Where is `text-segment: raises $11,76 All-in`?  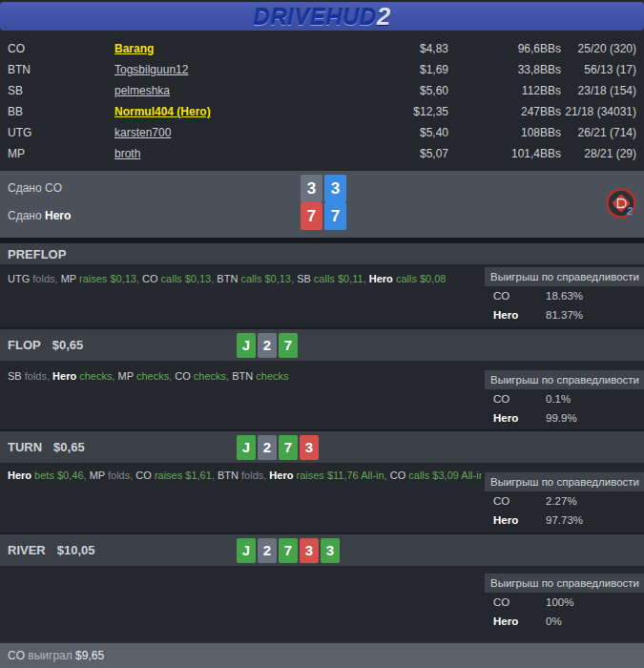
text-segment: raises $11,76 All-in is located at coordinates (338, 475).